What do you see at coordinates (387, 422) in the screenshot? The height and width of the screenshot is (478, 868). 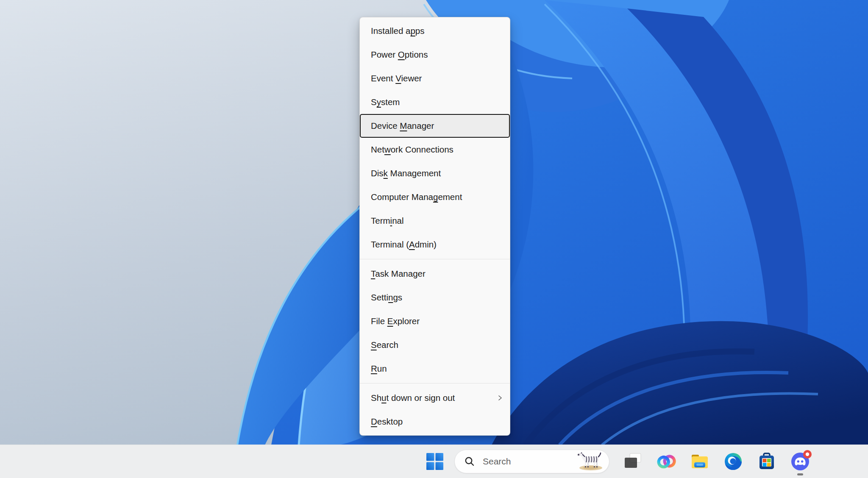 I see `menu-item-label: Desktop` at bounding box center [387, 422].